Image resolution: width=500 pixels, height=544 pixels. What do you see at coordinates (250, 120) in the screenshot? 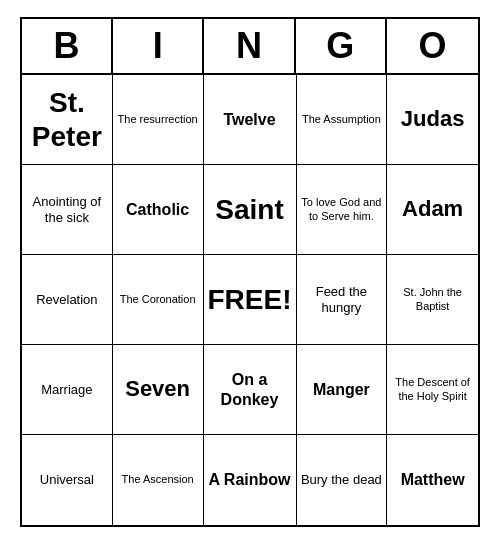
I see `bingo-cell-2: Twelve` at bounding box center [250, 120].